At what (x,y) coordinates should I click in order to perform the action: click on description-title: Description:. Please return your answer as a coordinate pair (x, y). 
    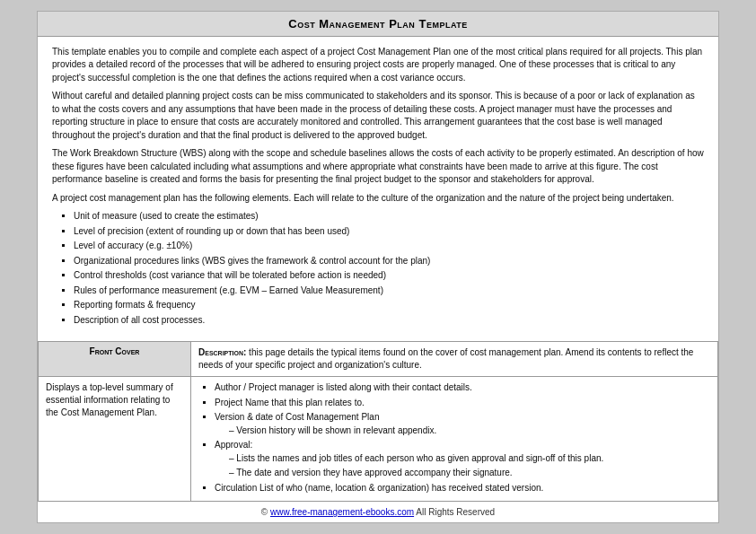
    Looking at the image, I should click on (223, 352).